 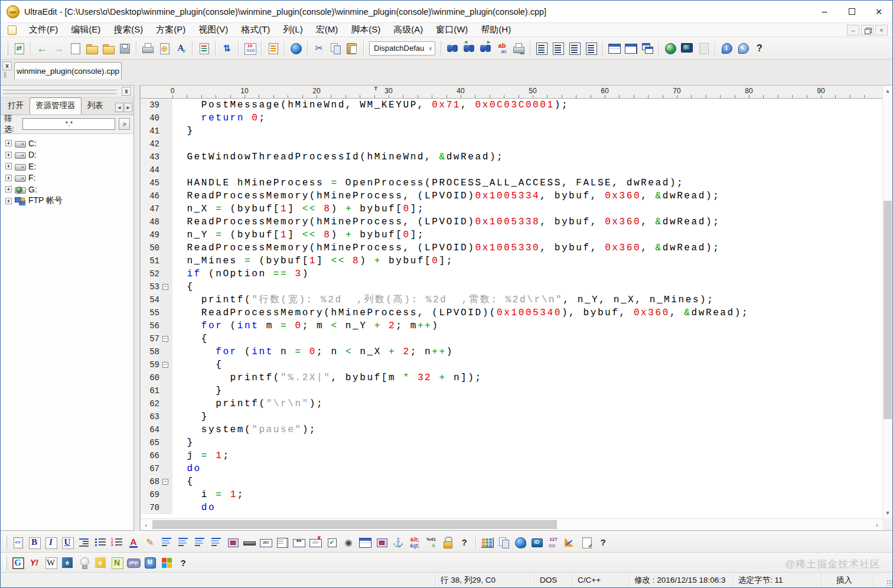 I want to click on tab-bar-grip, so click(x=5, y=75).